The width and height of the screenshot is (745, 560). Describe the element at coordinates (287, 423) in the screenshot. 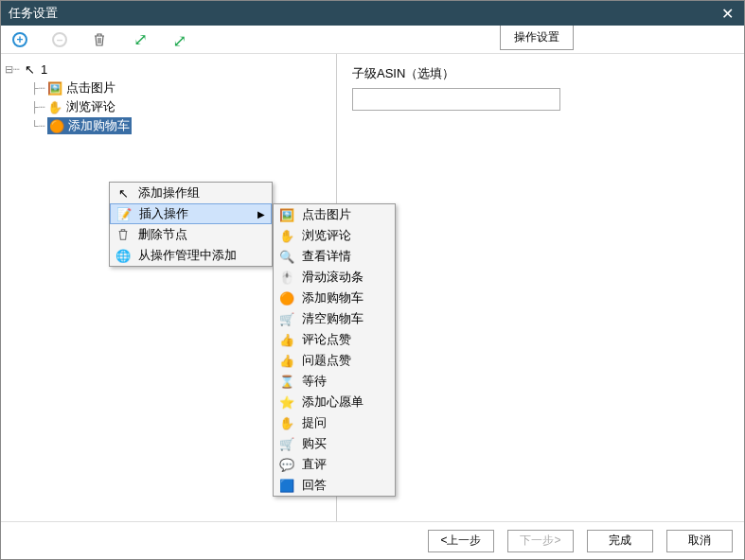

I see `question-icon: ✋` at that location.